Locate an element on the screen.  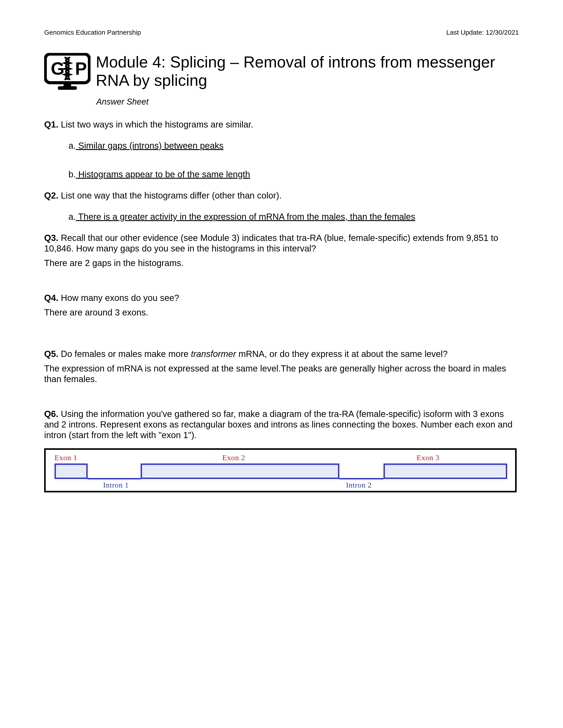
helix-icon is located at coordinates (67, 68).